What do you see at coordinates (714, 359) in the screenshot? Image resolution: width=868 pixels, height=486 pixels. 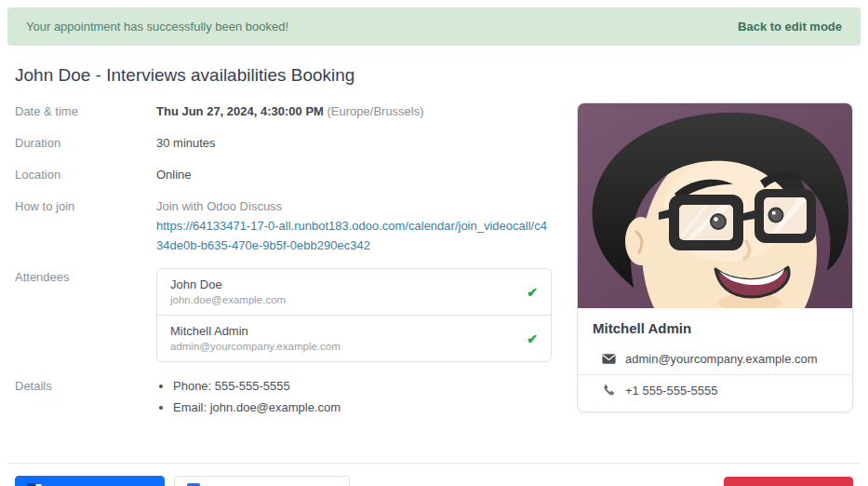 I see `operator-email-row: admin@yourcompany.example.com` at bounding box center [714, 359].